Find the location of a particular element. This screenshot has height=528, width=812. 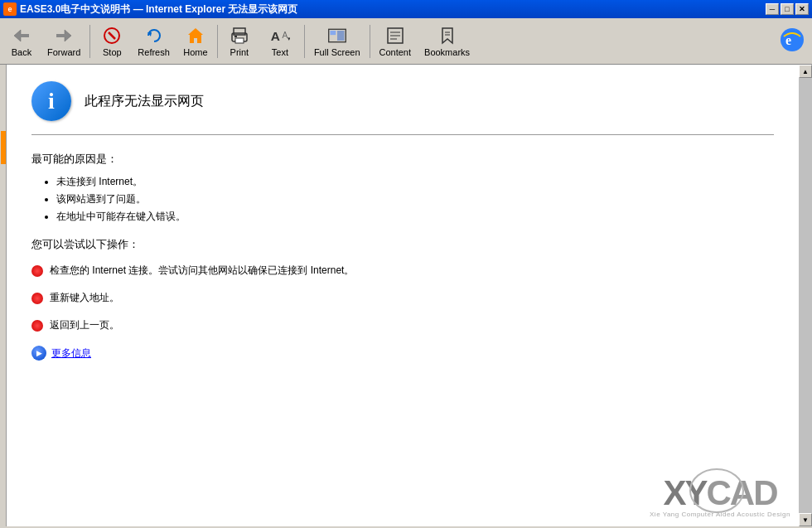

text-size-icon: A A ▾ is located at coordinates (280, 36).